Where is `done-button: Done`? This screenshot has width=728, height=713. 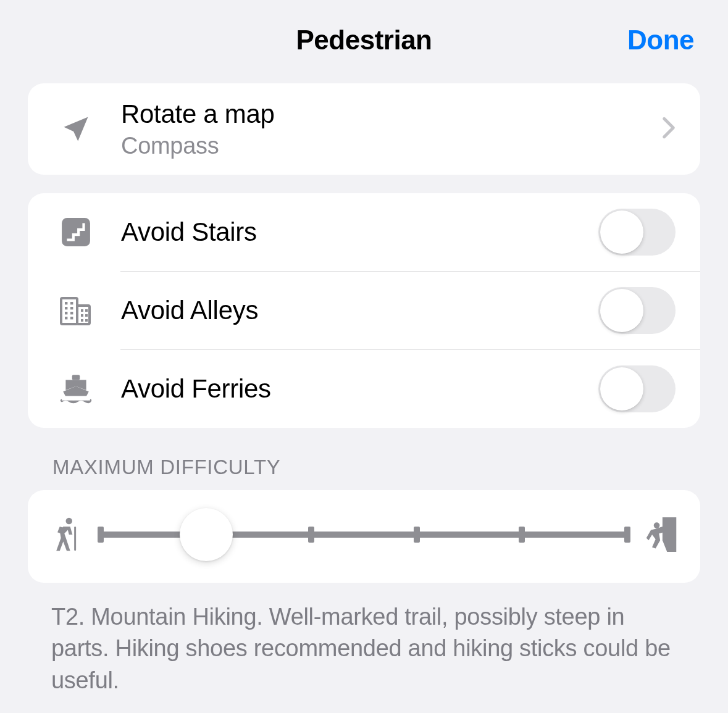 done-button: Done is located at coordinates (661, 40).